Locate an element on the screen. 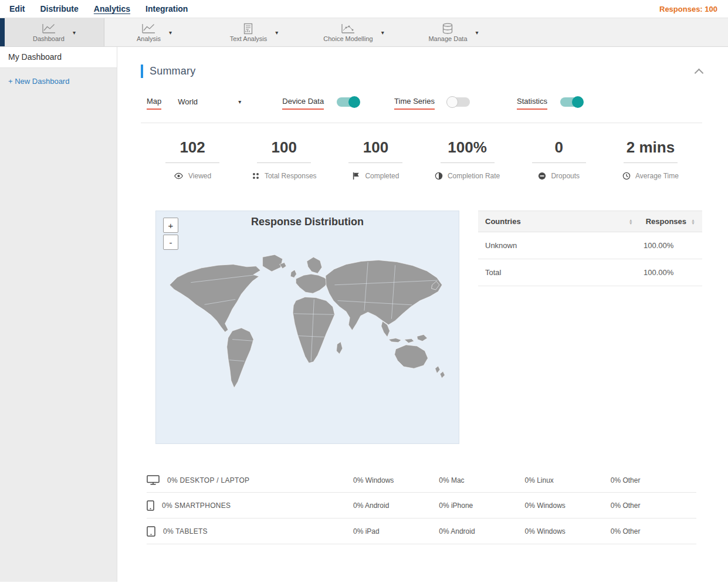 The width and height of the screenshot is (728, 583). table-row: Total 100.00% is located at coordinates (590, 273).